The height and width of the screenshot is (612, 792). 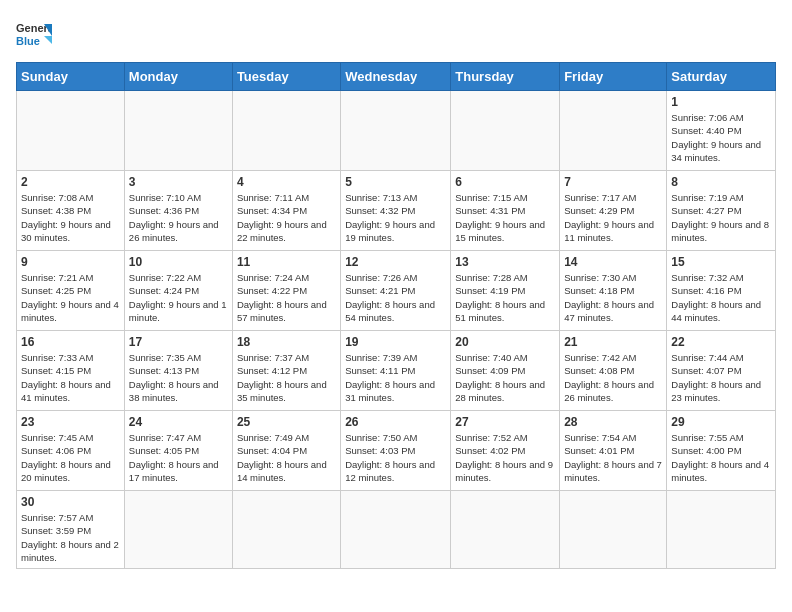 What do you see at coordinates (722, 371) in the screenshot?
I see `calendar-day-cell: 22Sunrise: 7:44 AM Sunset: 4:07 PM Dayli…` at bounding box center [722, 371].